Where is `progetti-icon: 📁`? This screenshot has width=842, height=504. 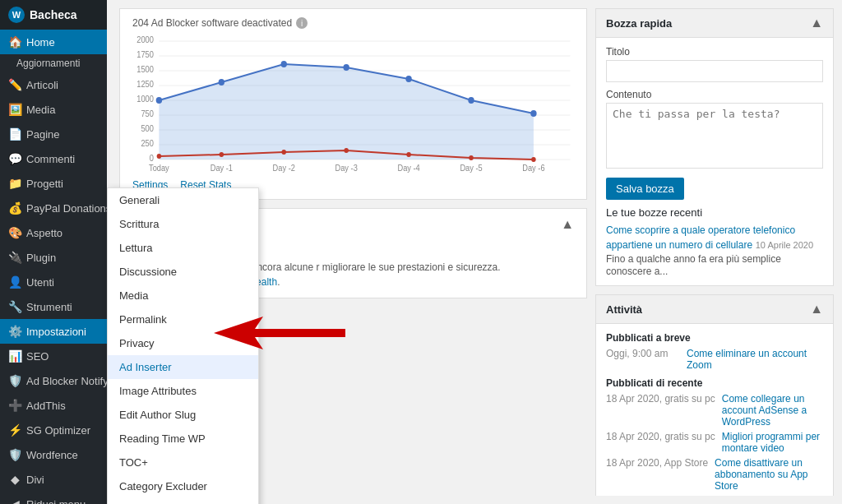
progetti-icon: 📁 is located at coordinates (15, 183).